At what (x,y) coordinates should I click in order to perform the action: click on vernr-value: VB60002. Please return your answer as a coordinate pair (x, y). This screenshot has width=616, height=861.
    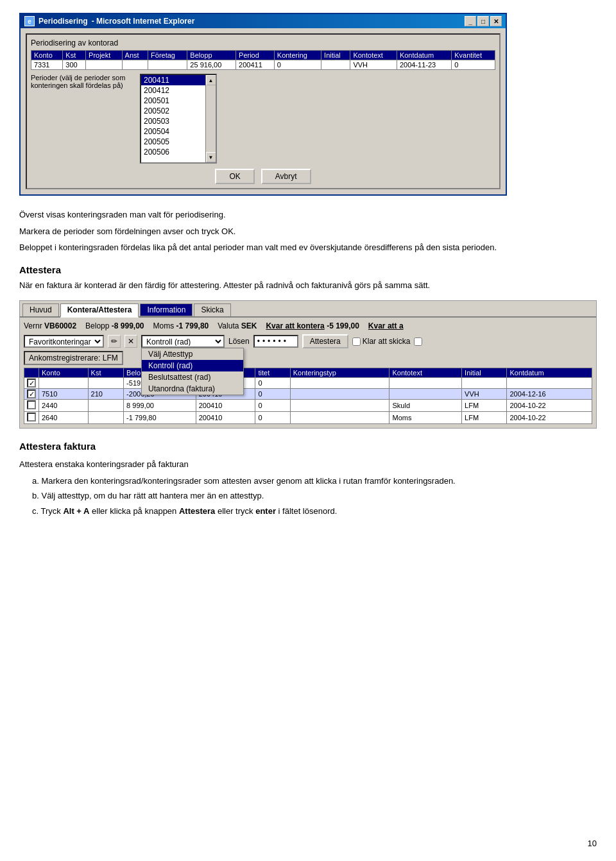
    Looking at the image, I should click on (60, 326).